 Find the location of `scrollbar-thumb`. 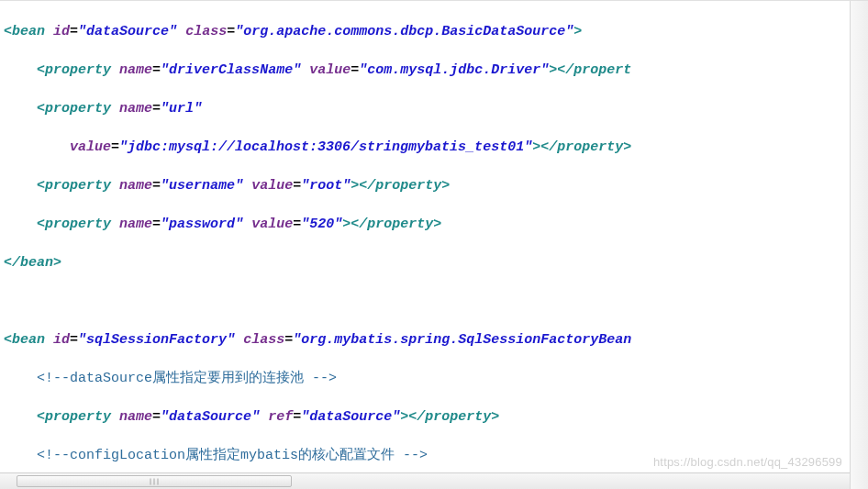

scrollbar-thumb is located at coordinates (154, 481).